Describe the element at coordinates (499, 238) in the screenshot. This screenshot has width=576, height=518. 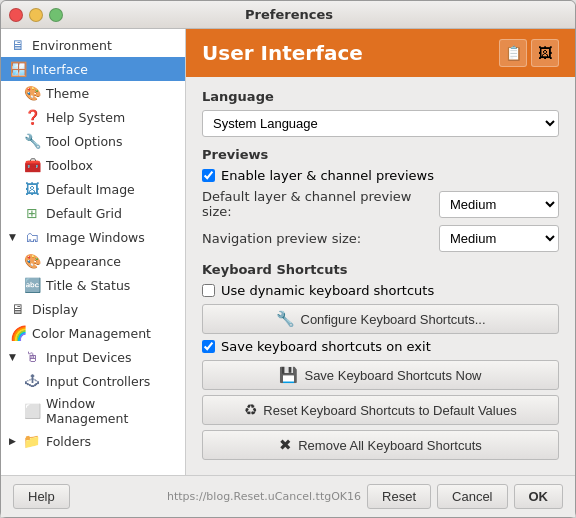
I see `nav-preview-select: Small Medium Large` at that location.